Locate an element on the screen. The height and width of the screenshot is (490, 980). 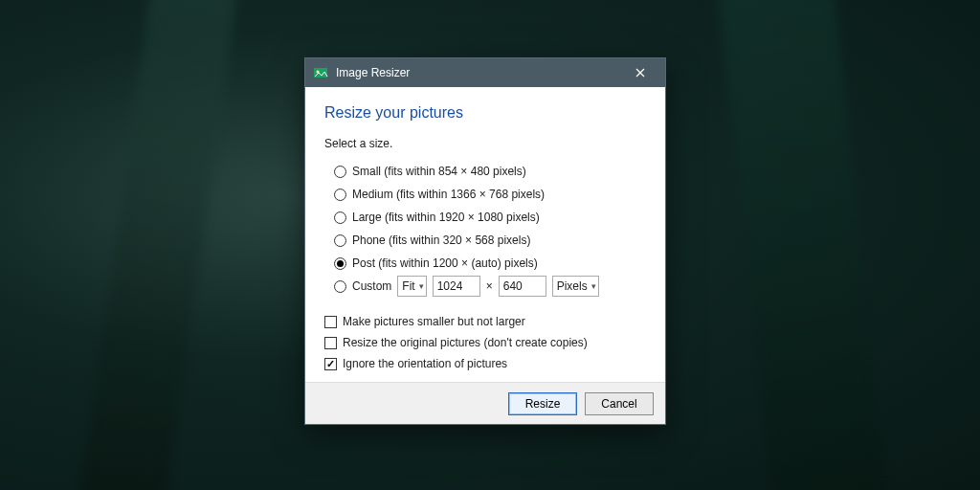
unit-select: Pixels ▾ is located at coordinates (576, 286).